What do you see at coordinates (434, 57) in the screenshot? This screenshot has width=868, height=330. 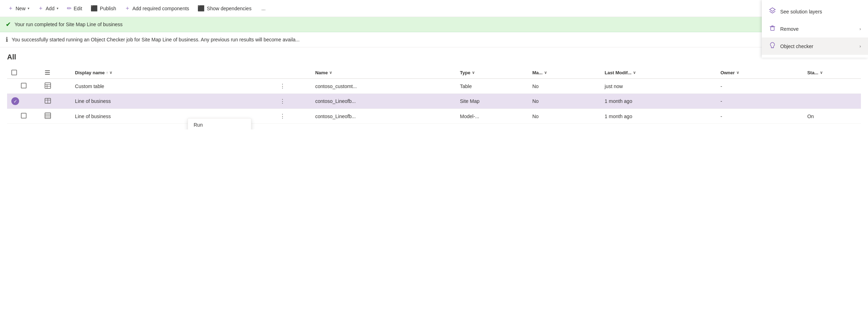 I see `section-title: All` at bounding box center [434, 57].